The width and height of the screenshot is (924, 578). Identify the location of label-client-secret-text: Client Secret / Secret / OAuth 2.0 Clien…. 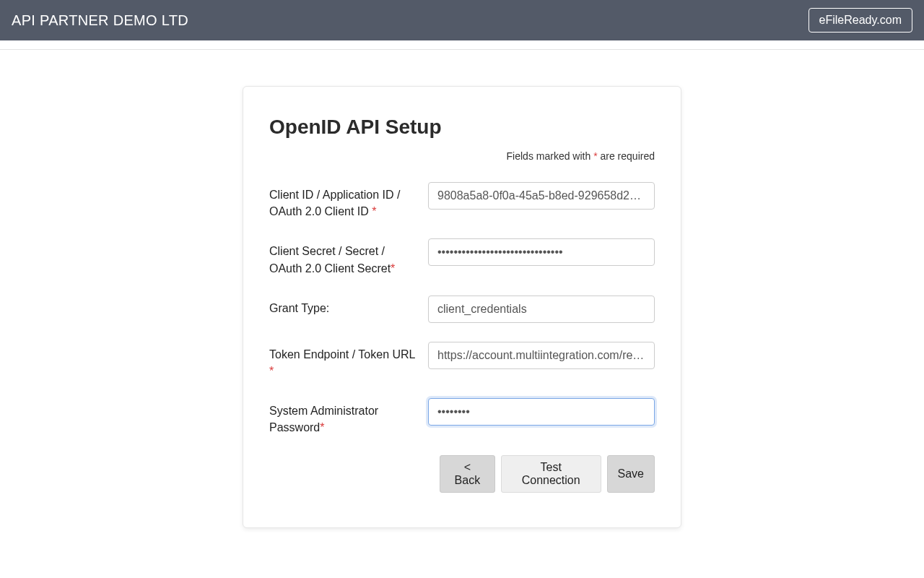
(330, 259).